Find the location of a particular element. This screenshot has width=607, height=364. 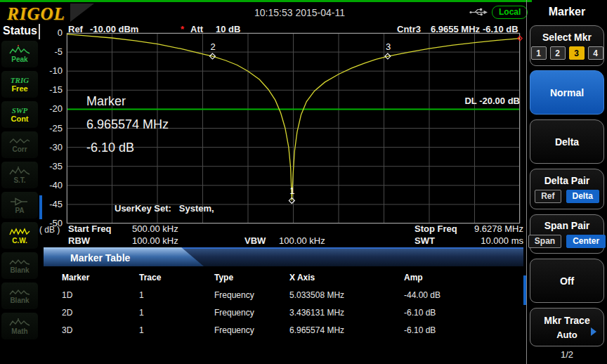

delta-pair-delta-option: Delta is located at coordinates (583, 197).